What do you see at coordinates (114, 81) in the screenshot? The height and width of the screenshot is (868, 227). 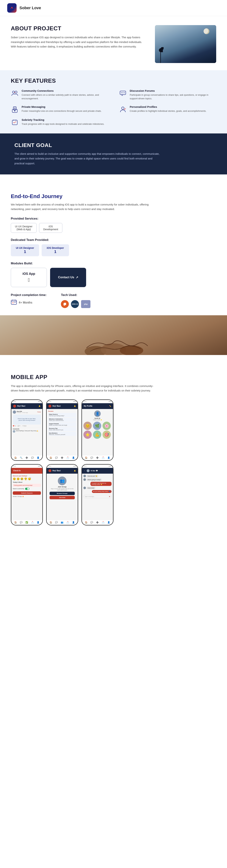 I see `features-heading: KEY FEATURES` at bounding box center [114, 81].